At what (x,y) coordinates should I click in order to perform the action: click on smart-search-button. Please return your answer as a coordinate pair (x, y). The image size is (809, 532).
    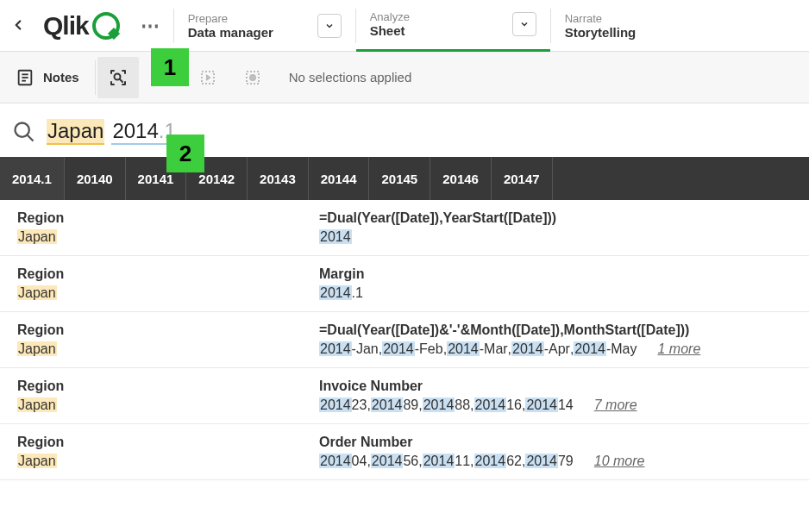
    Looking at the image, I should click on (118, 78).